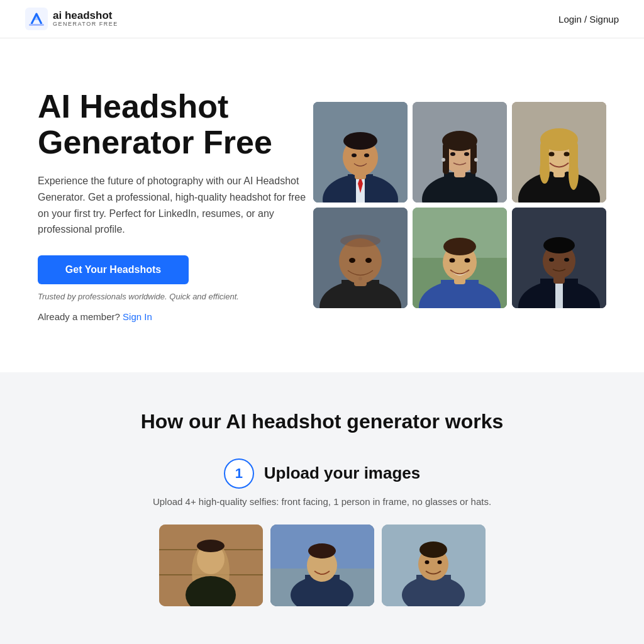  I want to click on logo-name: ai headshot, so click(86, 16).